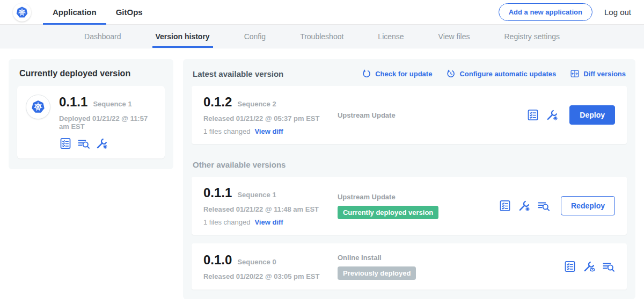 This screenshot has height=303, width=644. I want to click on app-subnav: Dashboard Version history Config Trouble…, so click(322, 37).